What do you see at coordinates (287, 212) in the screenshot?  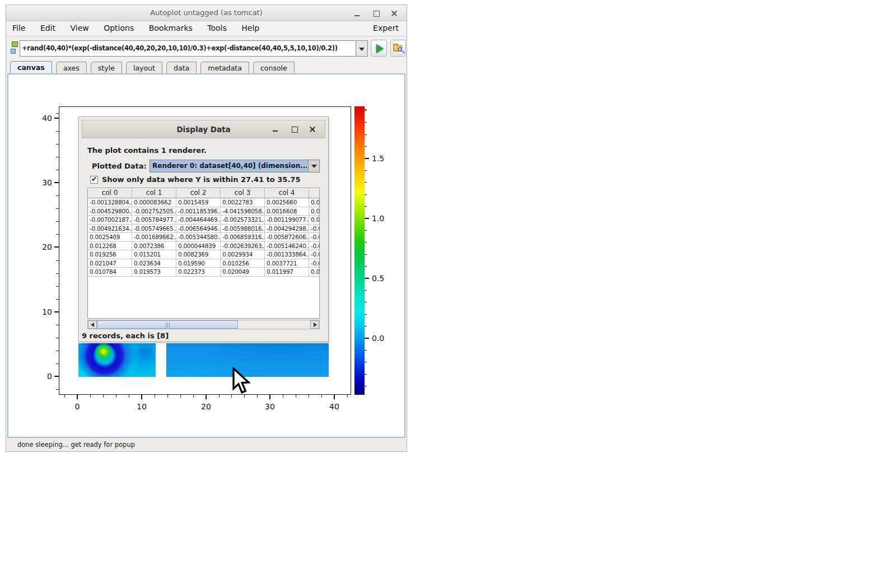 I see `table-cell: 0.0016608` at bounding box center [287, 212].